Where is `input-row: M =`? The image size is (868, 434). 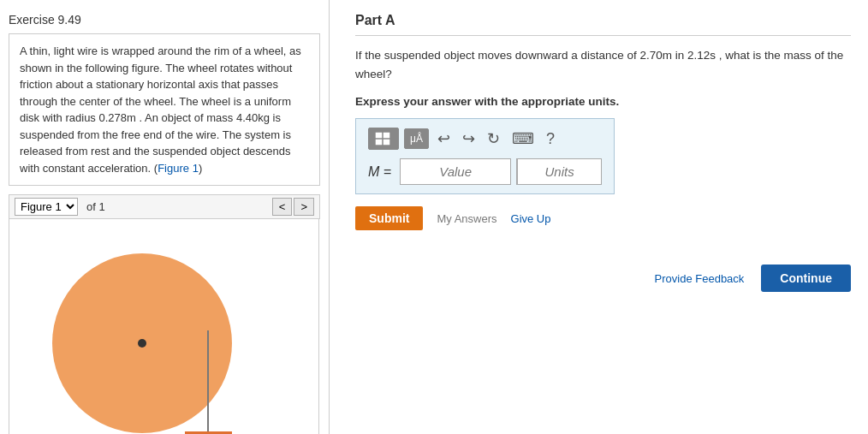 input-row: M = is located at coordinates (485, 171).